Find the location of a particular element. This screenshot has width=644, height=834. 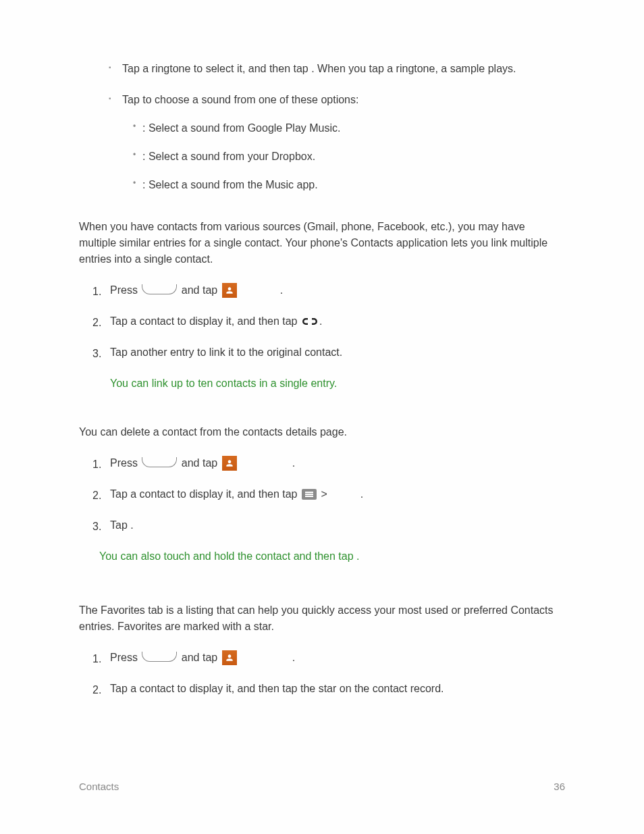

text: : Select a sound from the Music app. is located at coordinates (230, 185).